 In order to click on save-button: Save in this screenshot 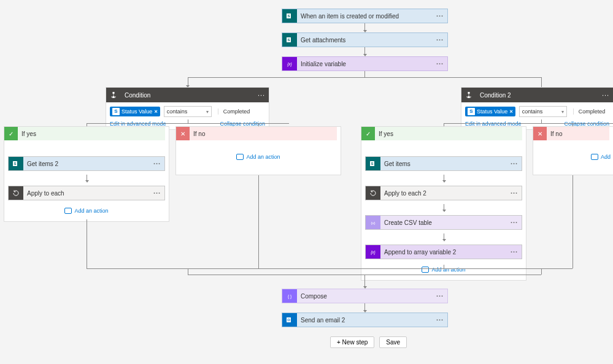, I will do `click(393, 342)`.